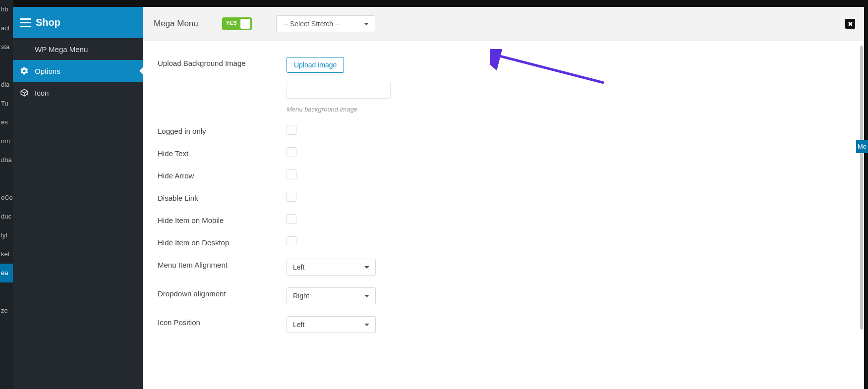 Image resolution: width=868 pixels, height=389 pixels. What do you see at coordinates (291, 219) in the screenshot?
I see `checkbox-hide-item-mobile` at bounding box center [291, 219].